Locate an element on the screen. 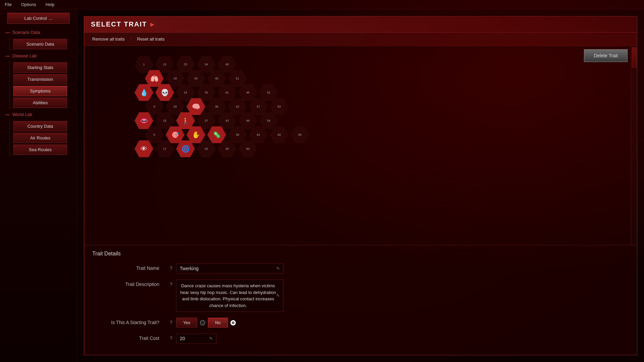  menu-options: Options is located at coordinates (29, 5).